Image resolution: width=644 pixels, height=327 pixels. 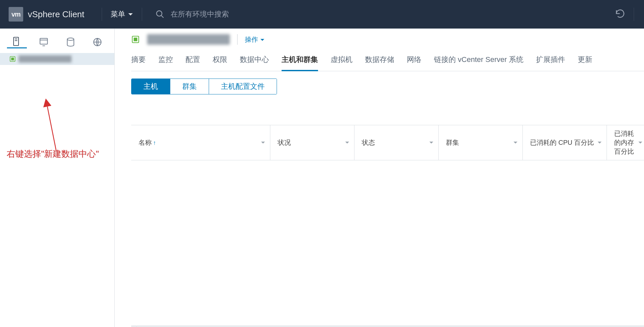 I want to click on segment-2: 主机配置文件, so click(x=243, y=86).